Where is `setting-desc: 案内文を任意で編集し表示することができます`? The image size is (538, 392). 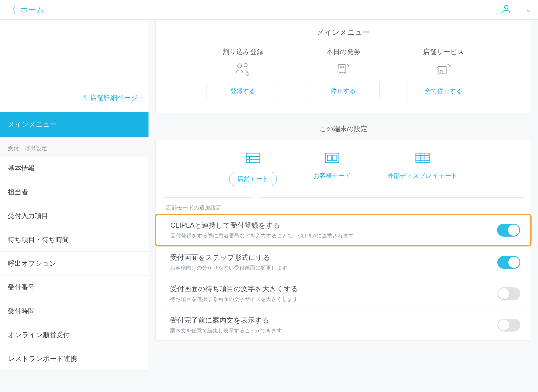
setting-desc: 案内文を任意で編集し表示することができます is located at coordinates (226, 331).